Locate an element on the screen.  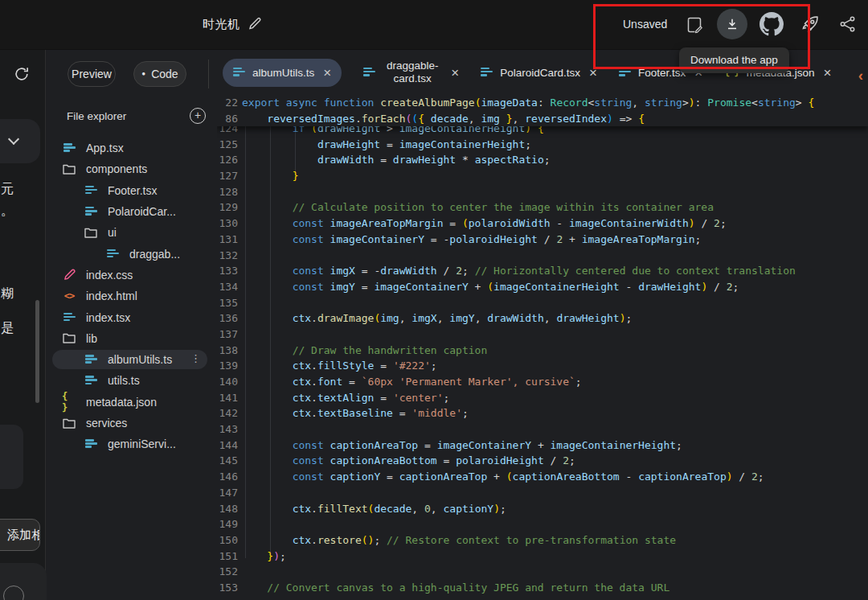
file-item-index.css: index.css is located at coordinates (132, 275).